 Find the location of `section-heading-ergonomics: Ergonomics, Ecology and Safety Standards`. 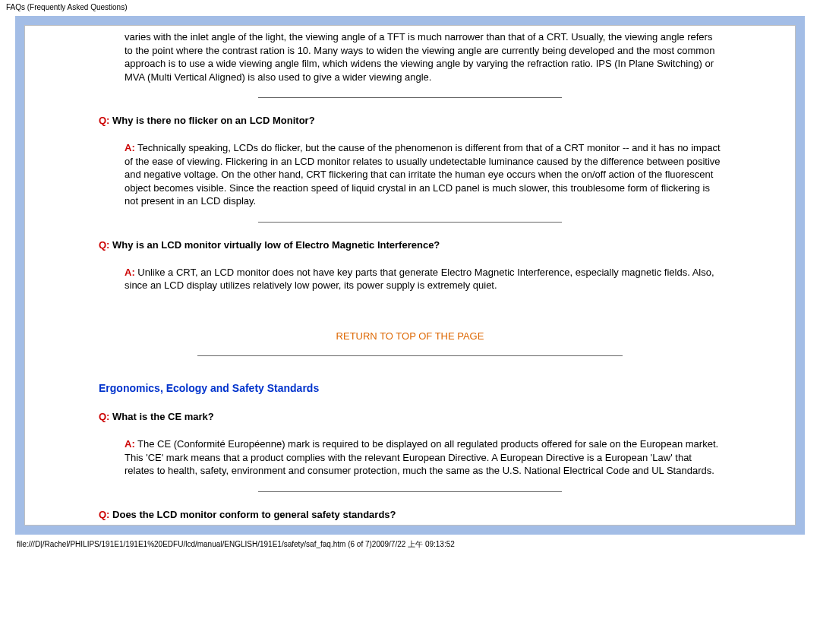

section-heading-ergonomics: Ergonomics, Ecology and Safety Standards is located at coordinates (410, 388).